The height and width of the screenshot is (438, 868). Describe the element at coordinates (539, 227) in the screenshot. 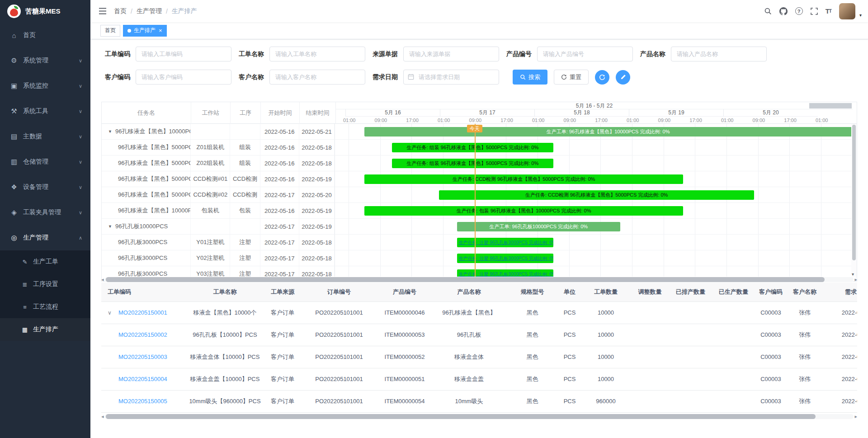

I see `gantt-bar: 生产工单: 96孔孔板10000PCS 完成比例: 0%` at that location.